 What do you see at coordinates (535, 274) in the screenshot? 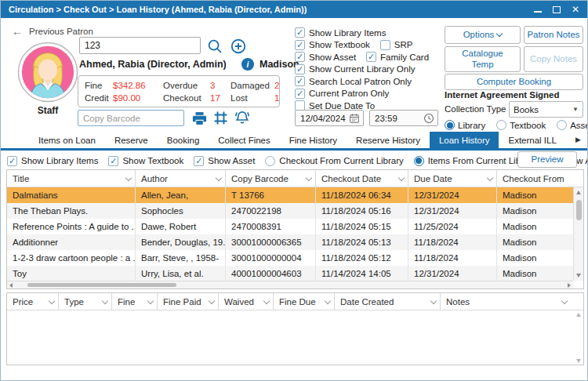
I see `cell-checkout-from: Madison` at bounding box center [535, 274].